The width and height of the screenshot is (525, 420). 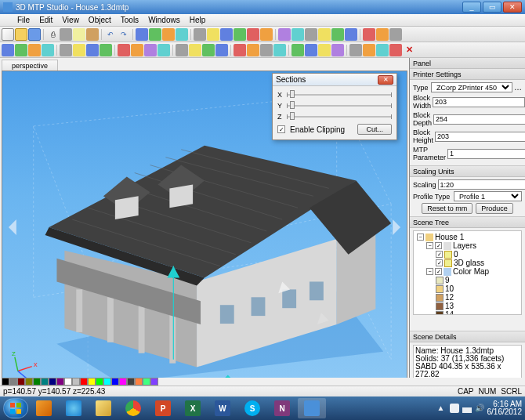 I want to click on menu-help: Help, so click(x=197, y=20).